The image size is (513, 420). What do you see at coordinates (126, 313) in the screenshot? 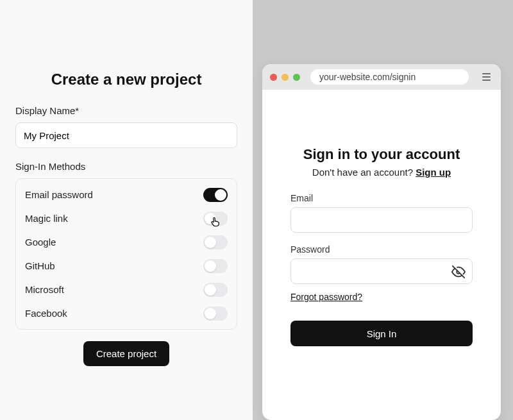
I see `method-row-facebook: Facebook` at bounding box center [126, 313].